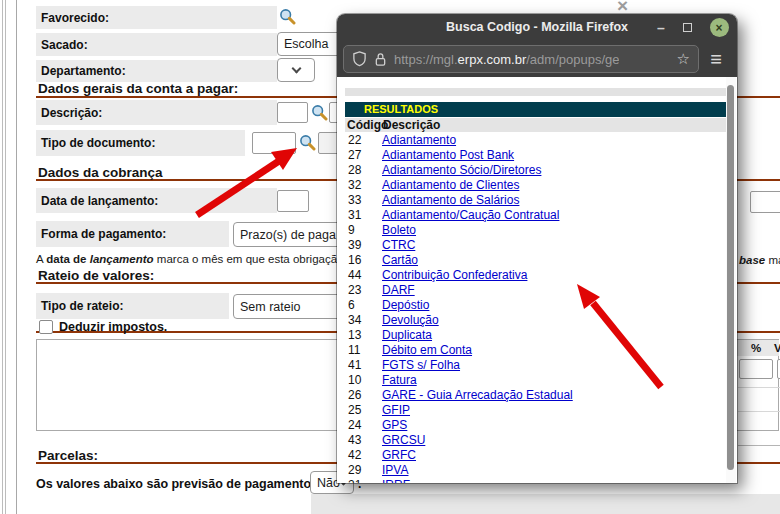  Describe the element at coordinates (398, 290) in the screenshot. I see `result-description-link: DARF` at that location.